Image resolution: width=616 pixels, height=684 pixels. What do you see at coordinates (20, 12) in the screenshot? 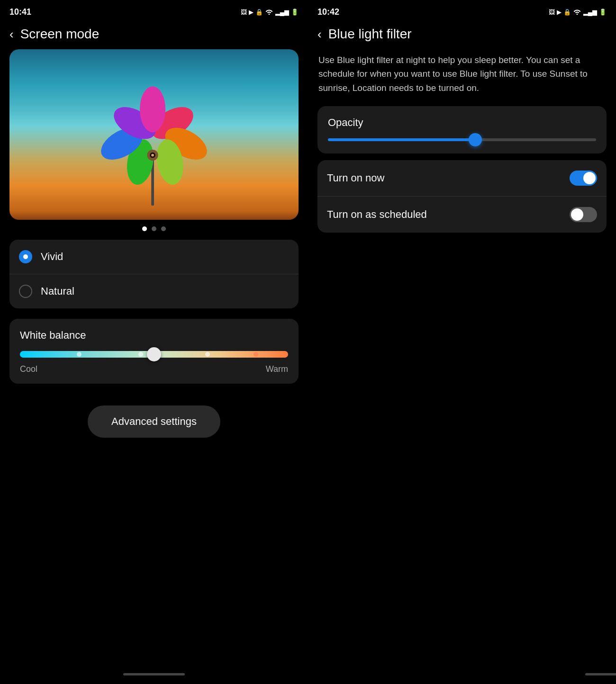
I see `left-time: 10:41` at bounding box center [20, 12].